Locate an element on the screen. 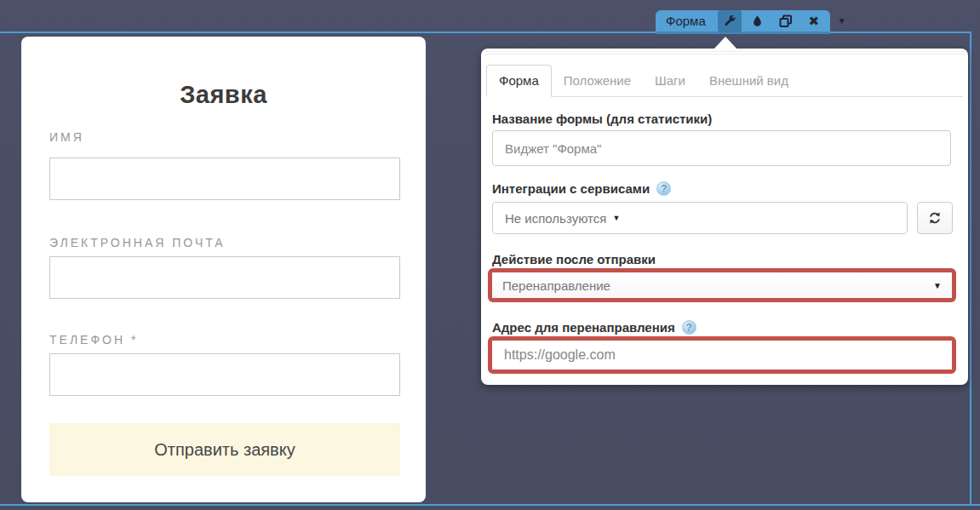  tab-polozhenie: Положение is located at coordinates (598, 81).